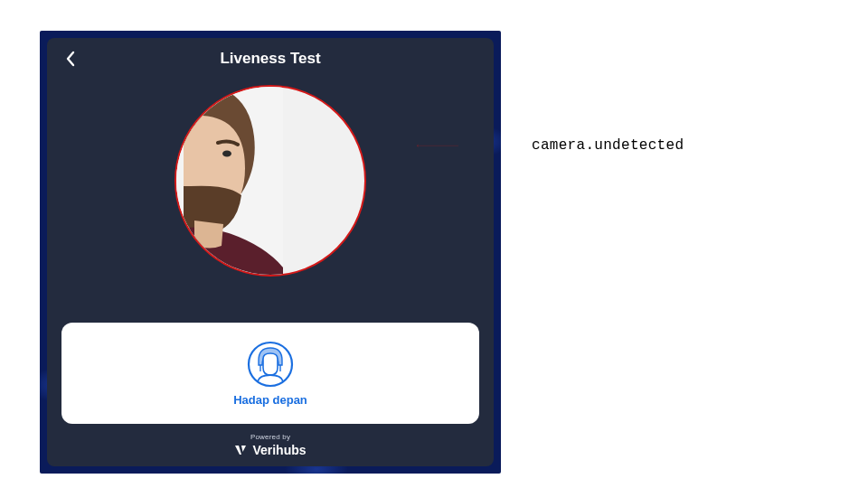  Describe the element at coordinates (270, 373) in the screenshot. I see `instruction-card: Hadap depan` at that location.